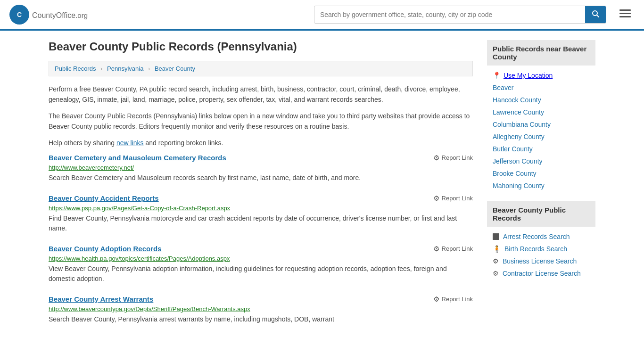 The height and width of the screenshot is (362, 644). I want to click on record-item: Beaver County Adoption Records ⚙ Report …, so click(261, 264).